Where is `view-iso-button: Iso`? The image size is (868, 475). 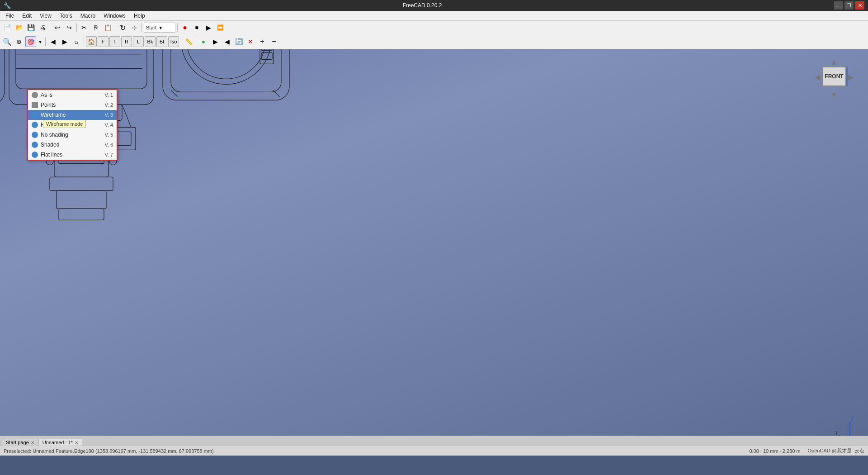
view-iso-button: Iso is located at coordinates (174, 42).